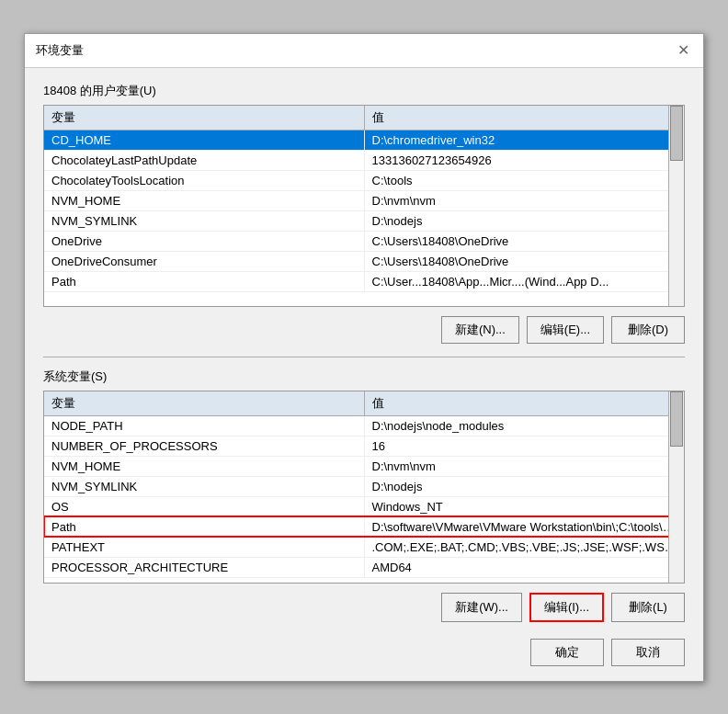 This screenshot has height=714, width=728. What do you see at coordinates (60, 51) in the screenshot?
I see `dialog-title: 环境变量` at bounding box center [60, 51].